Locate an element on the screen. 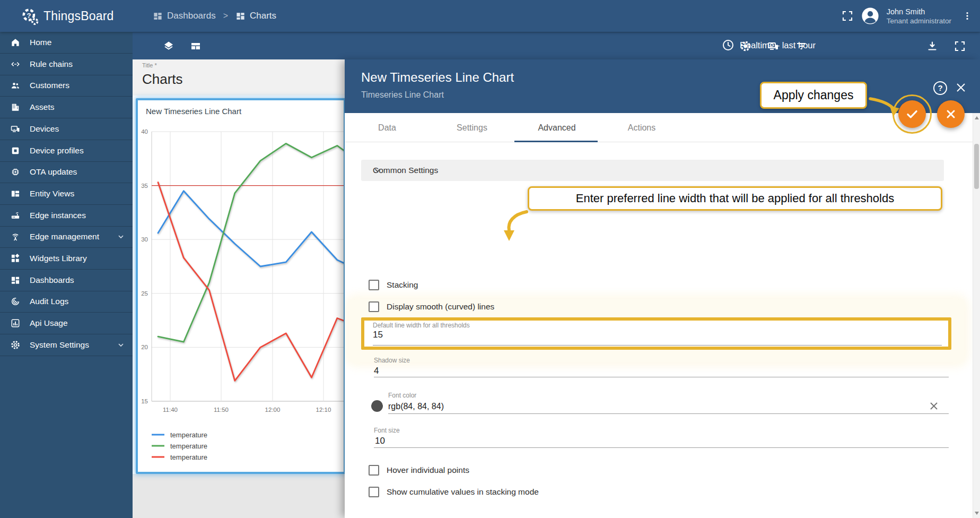 The height and width of the screenshot is (518, 980). layout-icon is located at coordinates (196, 46).